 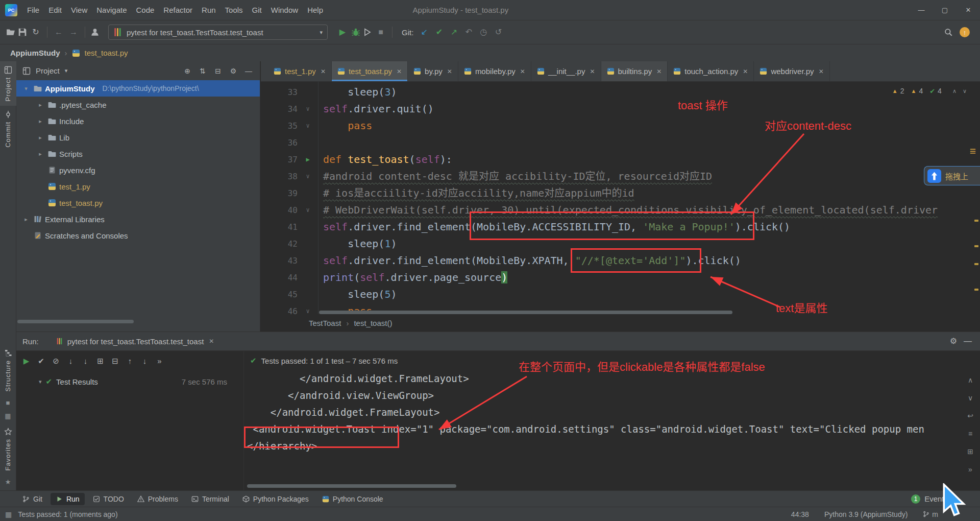 I want to click on next-error-icon: ∨, so click(x=965, y=91).